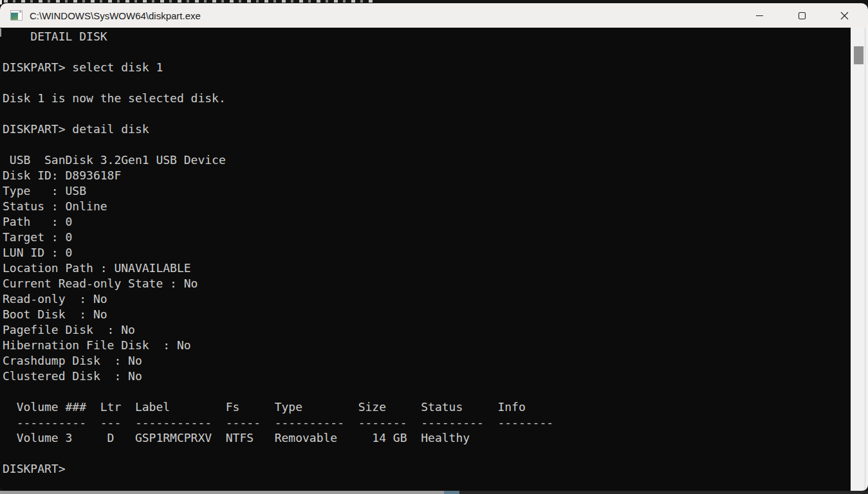 This screenshot has height=494, width=868. Describe the element at coordinates (759, 15) in the screenshot. I see `minimize-icon` at that location.